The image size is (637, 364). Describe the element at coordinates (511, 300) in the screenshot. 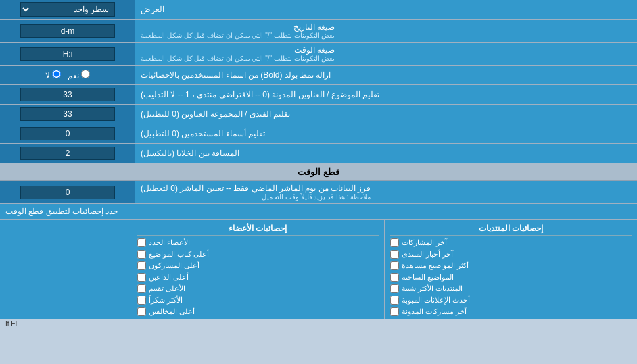

I see `cb-item-6: أحدث الإعلانات المبوبة` at that location.